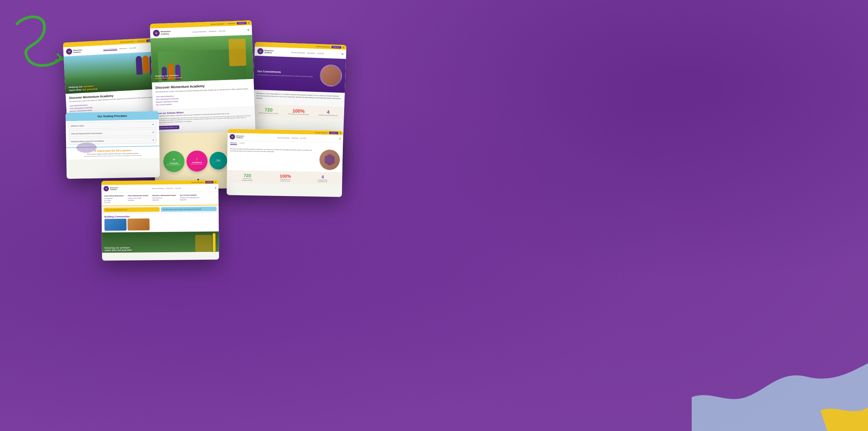 The width and height of the screenshot is (868, 431). Describe the element at coordinates (114, 202) in the screenshot. I see `nav-link-team: Our Team` at that location.